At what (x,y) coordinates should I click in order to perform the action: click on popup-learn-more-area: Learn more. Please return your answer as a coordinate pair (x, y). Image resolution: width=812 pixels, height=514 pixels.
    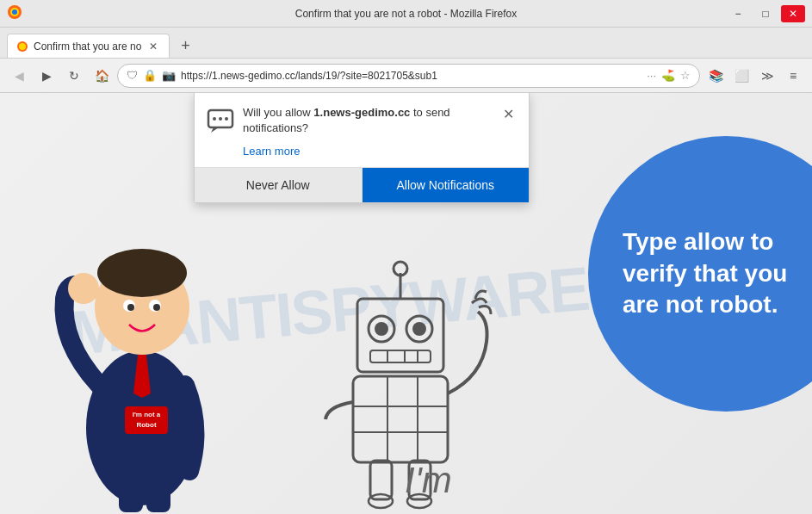
    Looking at the image, I should click on (362, 155).